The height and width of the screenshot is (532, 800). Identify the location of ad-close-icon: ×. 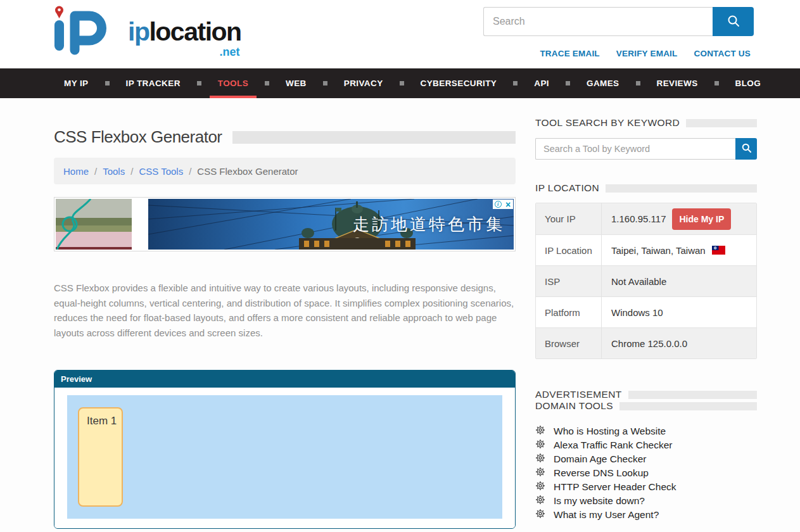
(508, 204).